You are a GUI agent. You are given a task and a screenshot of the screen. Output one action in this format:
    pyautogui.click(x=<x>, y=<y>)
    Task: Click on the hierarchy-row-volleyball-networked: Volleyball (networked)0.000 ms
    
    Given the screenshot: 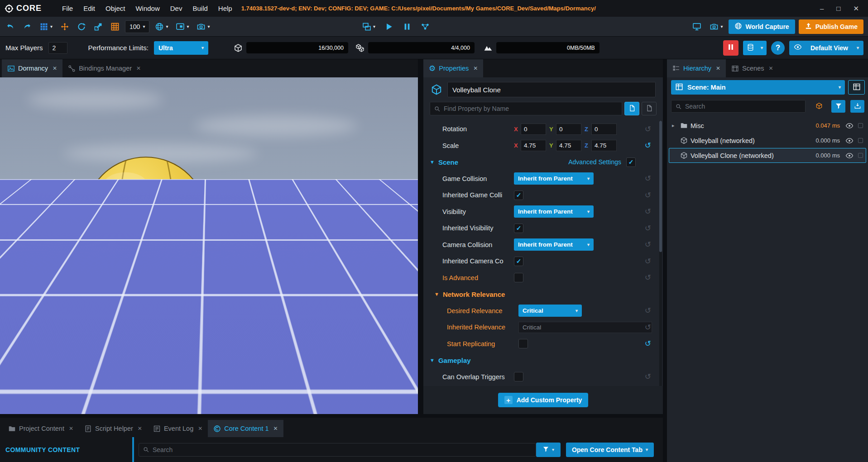 What is the action you would take?
    pyautogui.click(x=767, y=140)
    